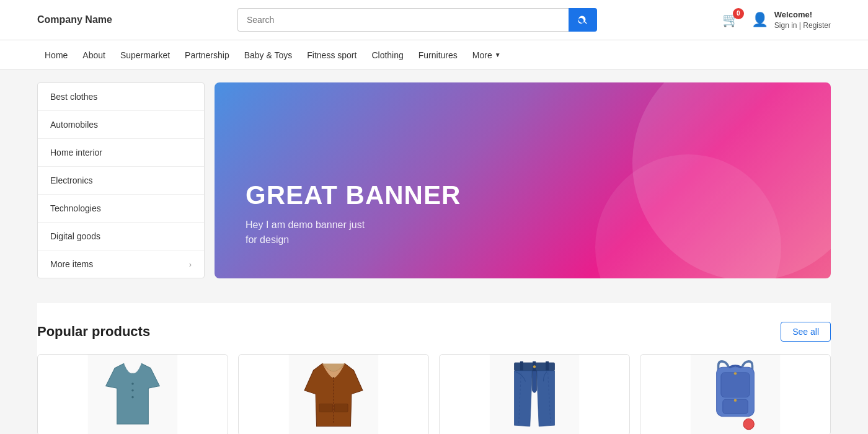  Describe the element at coordinates (121, 153) in the screenshot. I see `sidebar-item-home-interior: Home interior` at that location.